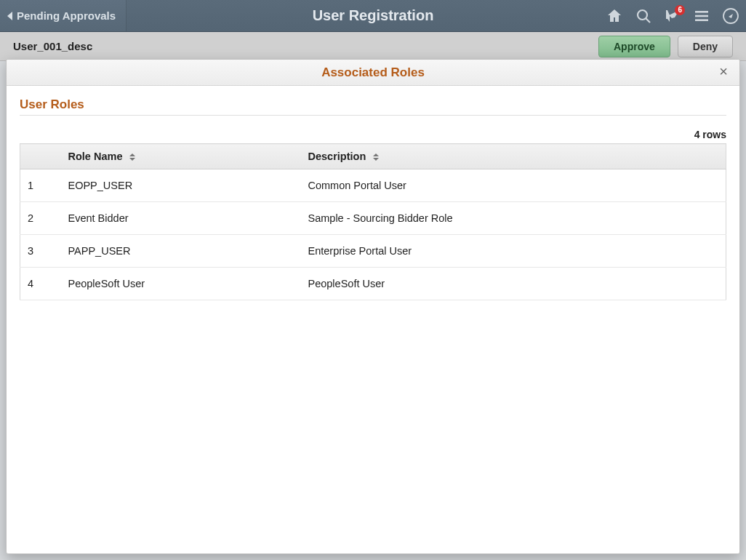  I want to click on top-bar: Pending Approvals User Registration 6, so click(373, 16).